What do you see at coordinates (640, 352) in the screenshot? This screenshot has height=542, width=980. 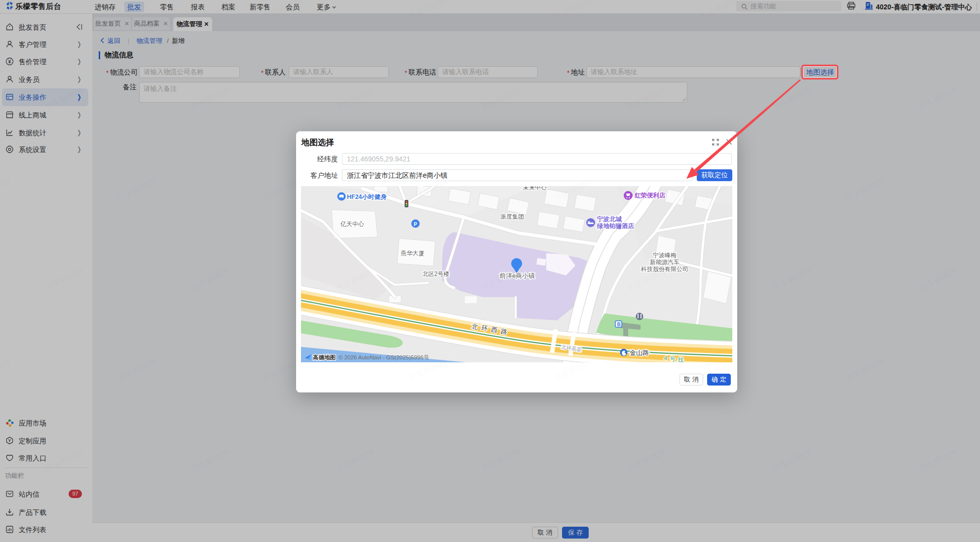 I see `svg-text: 金山路` at bounding box center [640, 352].